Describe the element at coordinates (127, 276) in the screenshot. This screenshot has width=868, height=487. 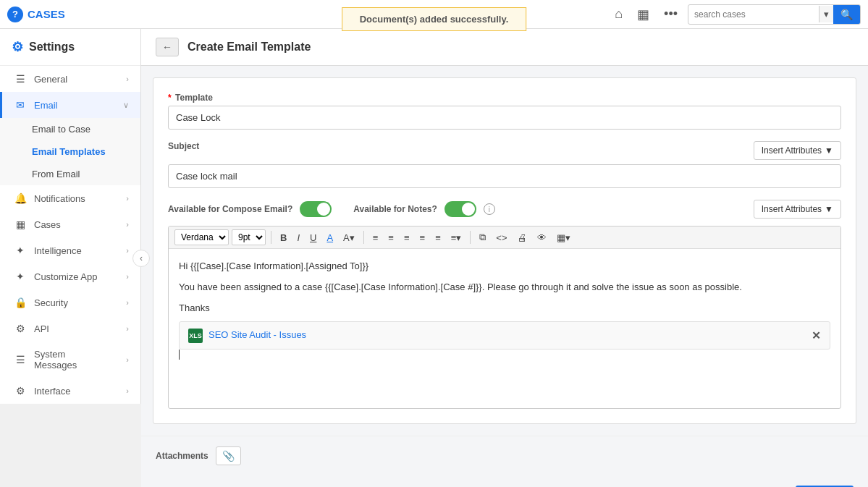
I see `customize-arrow: ›` at that location.